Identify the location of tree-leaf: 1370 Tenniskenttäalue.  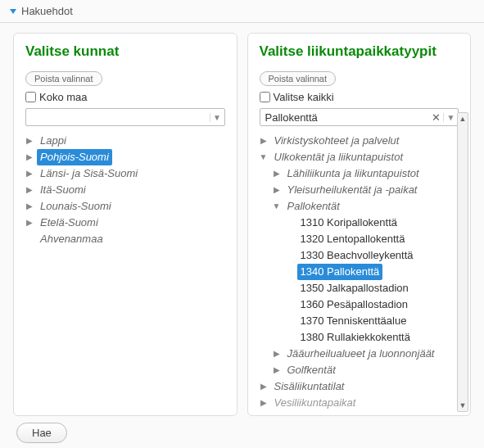
(373, 321).